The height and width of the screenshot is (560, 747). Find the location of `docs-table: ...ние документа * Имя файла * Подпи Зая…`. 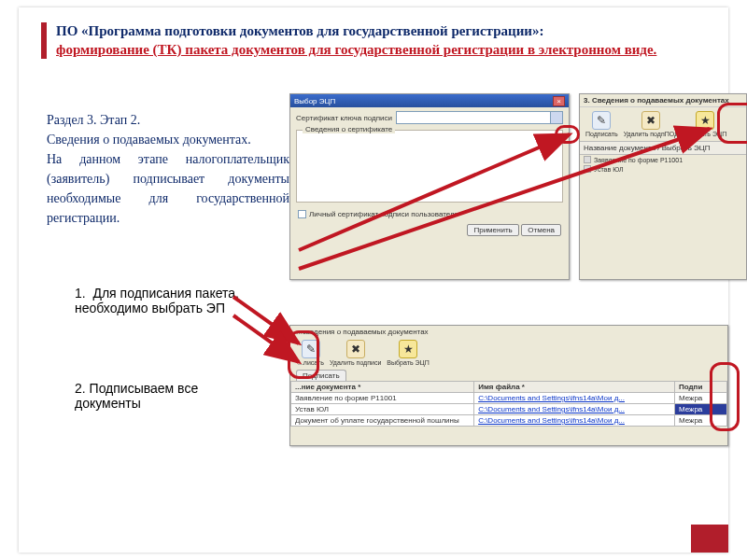

docs-table: ...ние документа * Имя файла * Подпи Зая… is located at coordinates (509, 403).